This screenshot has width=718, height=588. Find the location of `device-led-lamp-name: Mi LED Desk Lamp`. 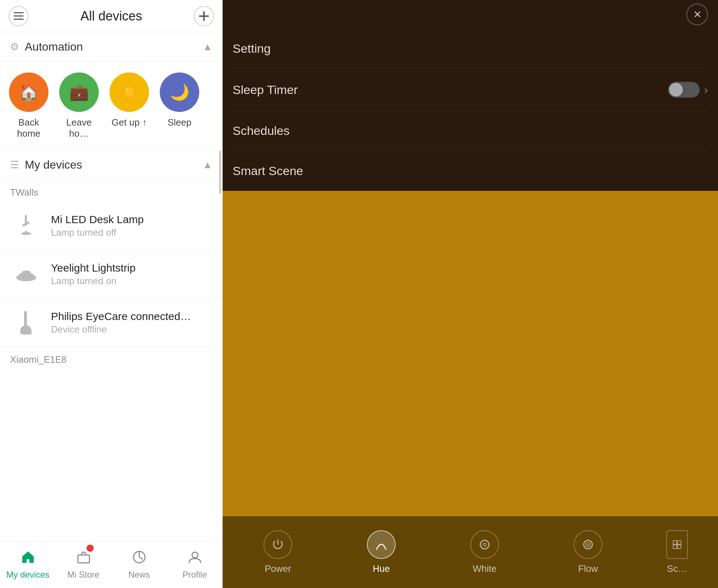

device-led-lamp-name: Mi LED Desk Lamp is located at coordinates (132, 220).